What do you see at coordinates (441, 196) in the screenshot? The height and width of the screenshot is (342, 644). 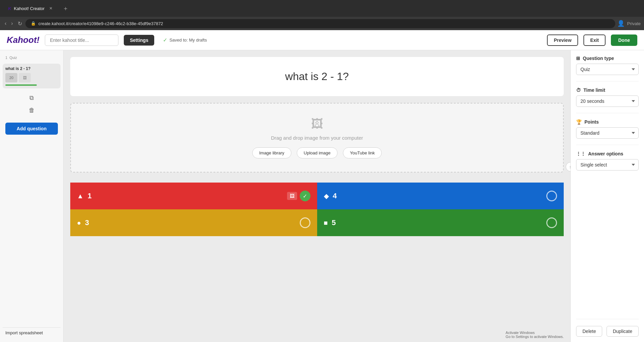 I see `answer-tile-2: ◆ 4` at bounding box center [441, 196].